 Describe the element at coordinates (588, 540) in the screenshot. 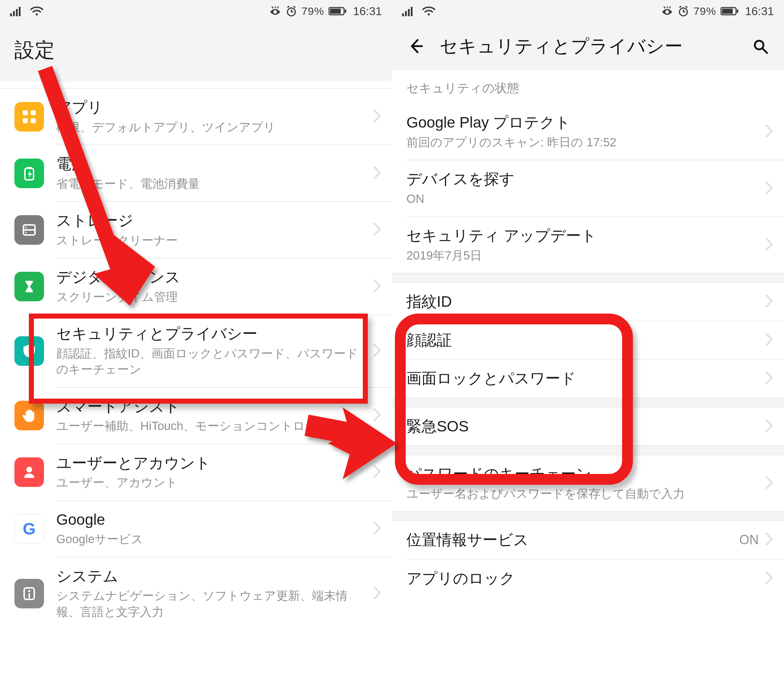

I see `row-location-services: 位置情報サービス ON` at that location.